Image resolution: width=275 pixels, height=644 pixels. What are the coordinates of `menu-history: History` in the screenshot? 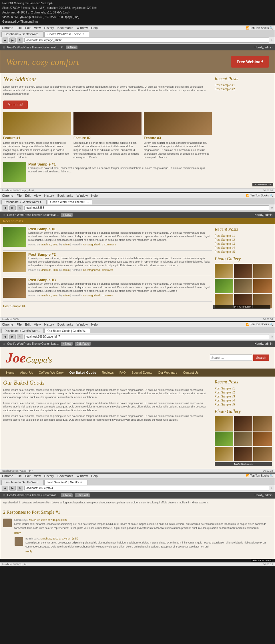 It's located at (49, 28).